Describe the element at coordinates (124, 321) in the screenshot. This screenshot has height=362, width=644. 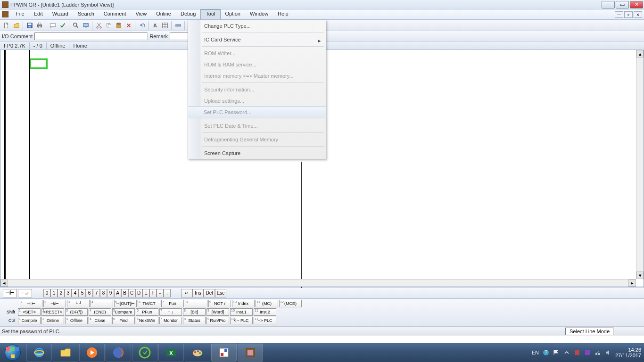
I see `fn-Ctrl-5: Find5` at that location.